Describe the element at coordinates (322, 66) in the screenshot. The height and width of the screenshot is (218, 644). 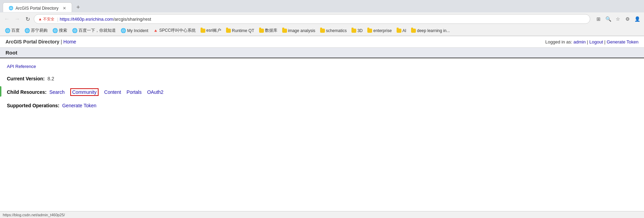
I see `api-reference-section: API Reference` at that location.